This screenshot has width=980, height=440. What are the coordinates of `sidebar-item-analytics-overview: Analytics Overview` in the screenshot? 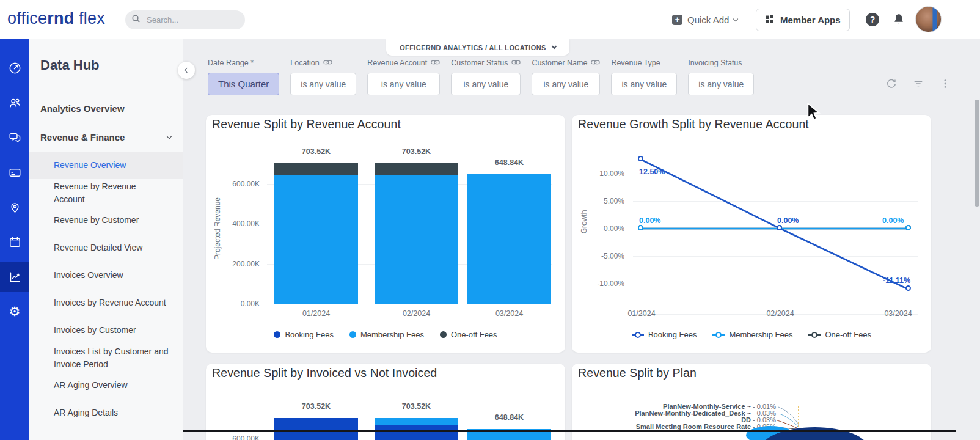 It's located at (106, 109).